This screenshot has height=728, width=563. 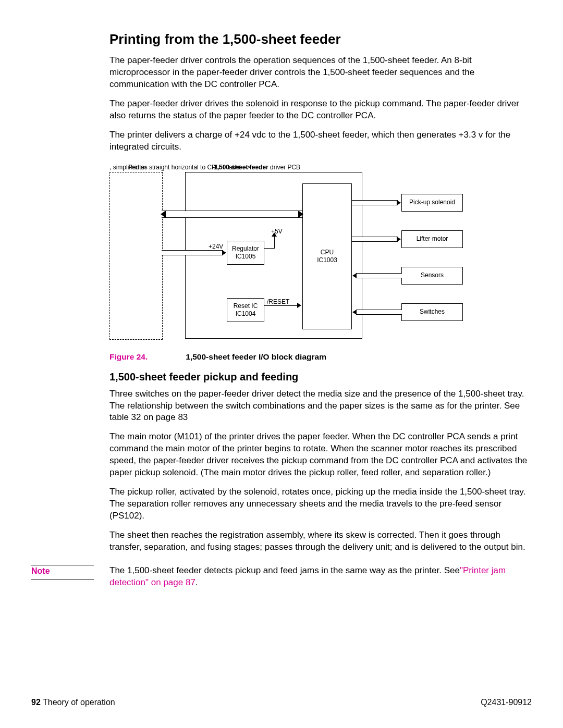 I want to click on paragraph: The printer delivers a charge of +24 vdc…, so click(x=321, y=141).